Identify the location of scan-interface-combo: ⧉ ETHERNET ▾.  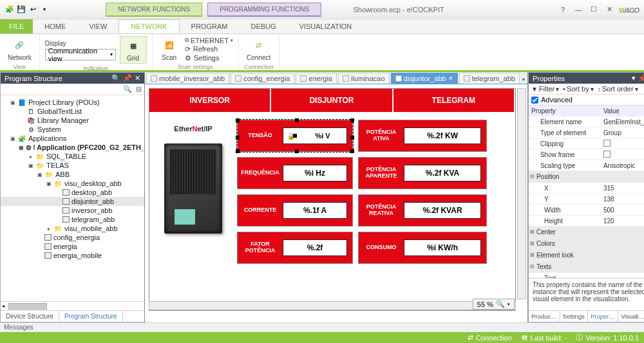
(209, 41).